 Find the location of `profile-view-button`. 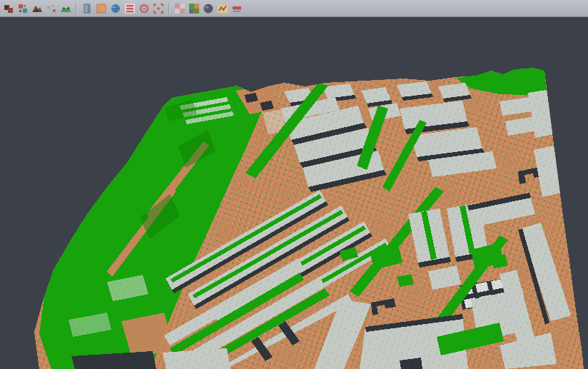

profile-view-button is located at coordinates (87, 9).